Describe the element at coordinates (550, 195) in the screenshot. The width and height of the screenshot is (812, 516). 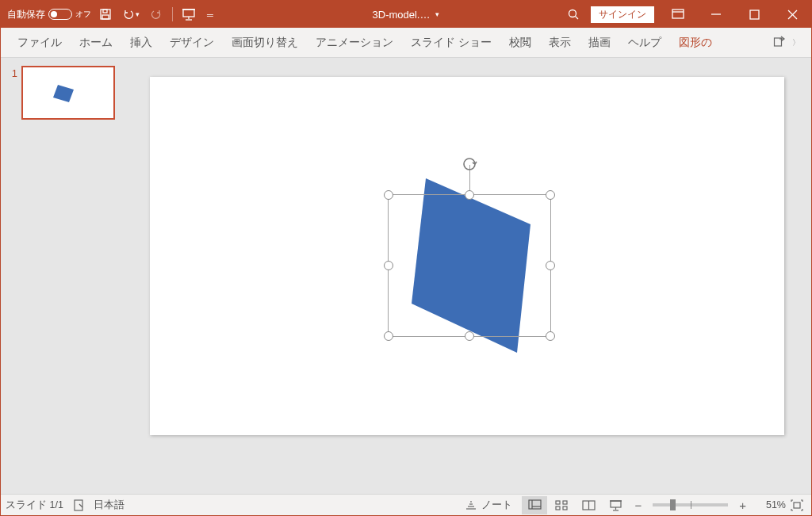
I see `resize-handle-tr` at that location.